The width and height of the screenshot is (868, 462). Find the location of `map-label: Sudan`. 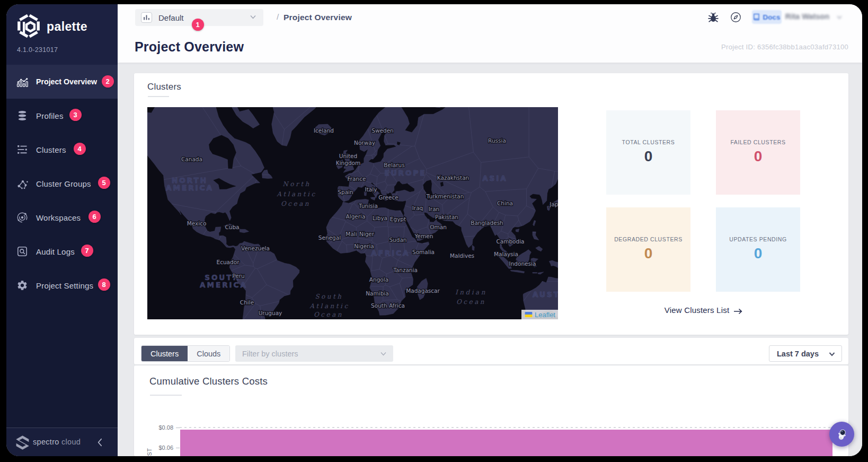

map-label: Sudan is located at coordinates (397, 240).